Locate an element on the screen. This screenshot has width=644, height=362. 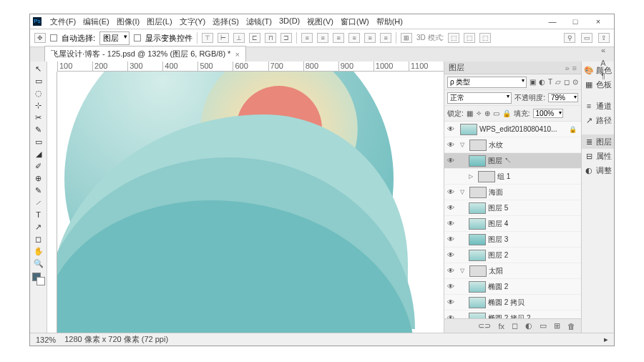
tool-6: ▭ is located at coordinates (39, 142).